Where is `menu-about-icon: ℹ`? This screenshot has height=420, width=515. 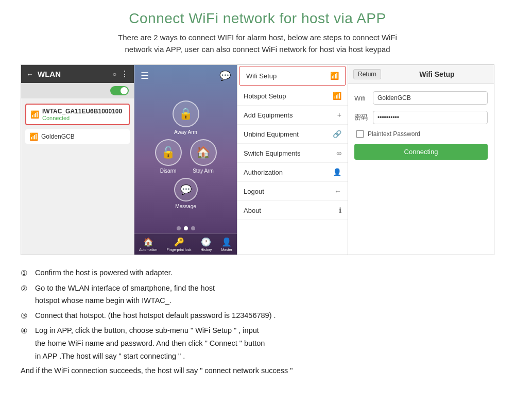
menu-about-icon: ℹ is located at coordinates (340, 210).